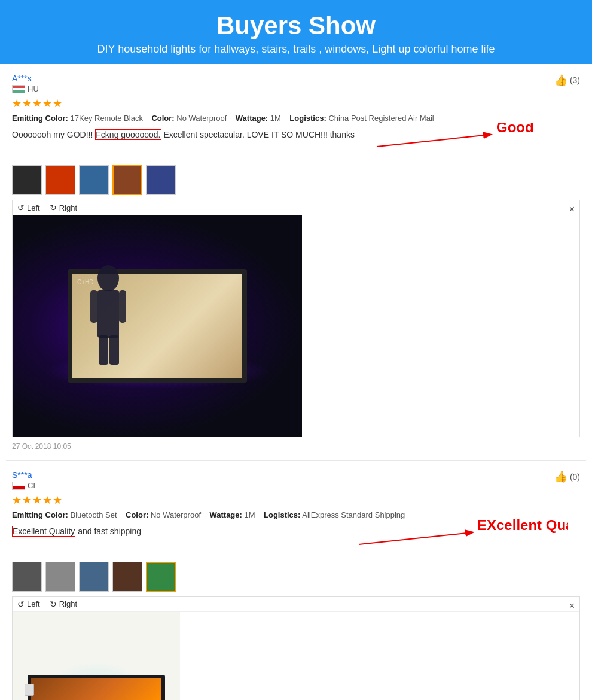  I want to click on review-date: 27 Oct 2018 10:05, so click(296, 446).